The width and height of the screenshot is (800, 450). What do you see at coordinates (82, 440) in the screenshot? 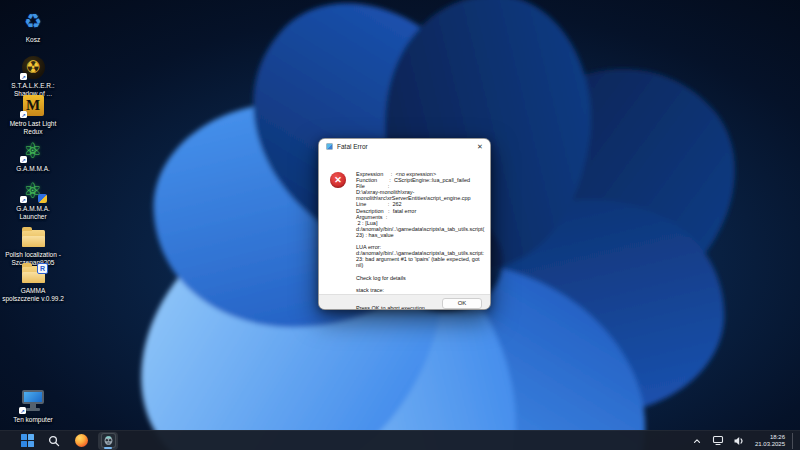
I see `firefox-icon` at bounding box center [82, 440].